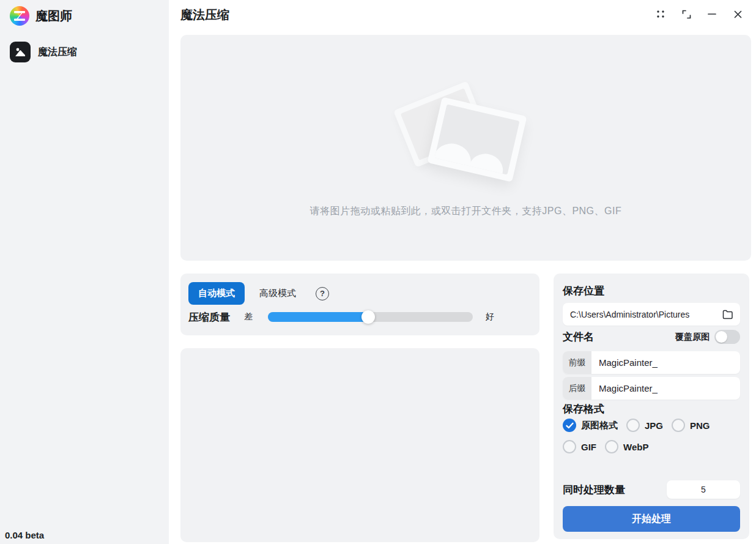 The width and height of the screenshot is (756, 544). Describe the element at coordinates (469, 17) in the screenshot. I see `titlebar: 魔法压缩` at that location.